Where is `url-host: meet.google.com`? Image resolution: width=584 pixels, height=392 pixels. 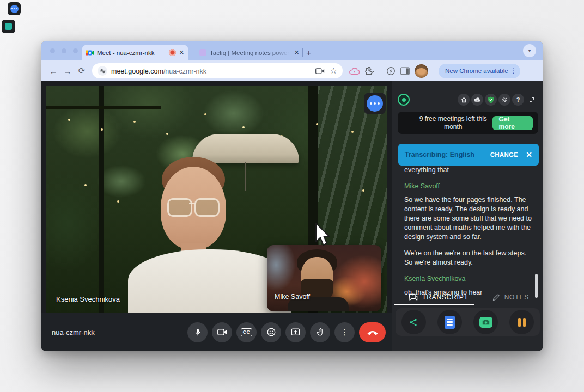
url-host: meet.google.com is located at coordinates (137, 71).